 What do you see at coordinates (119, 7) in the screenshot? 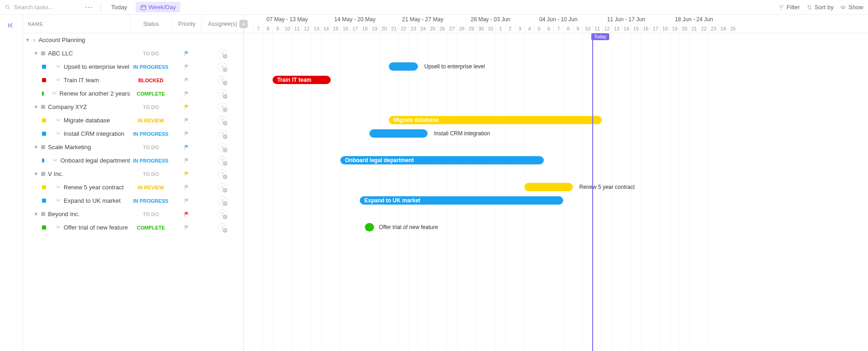
I see `today-button: Today` at bounding box center [119, 7].